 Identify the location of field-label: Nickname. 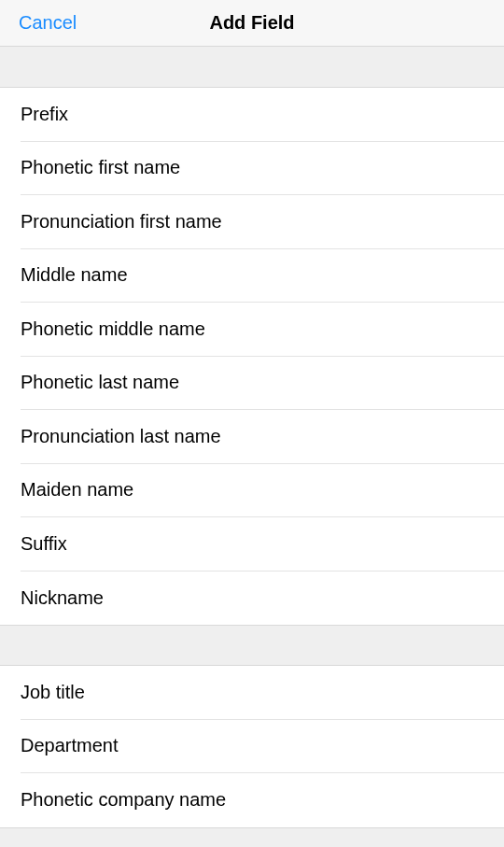
(62, 598).